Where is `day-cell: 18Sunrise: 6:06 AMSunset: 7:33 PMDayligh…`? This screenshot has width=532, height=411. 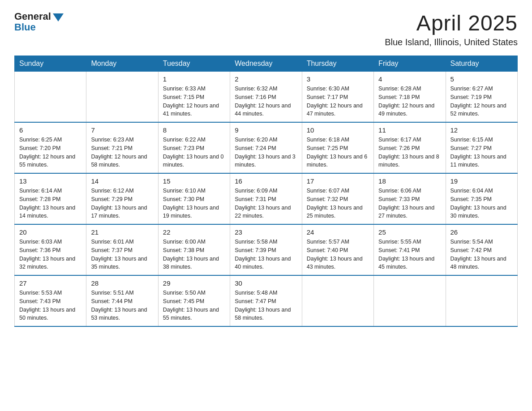 day-cell: 18Sunrise: 6:06 AMSunset: 7:33 PMDayligh… is located at coordinates (410, 199).